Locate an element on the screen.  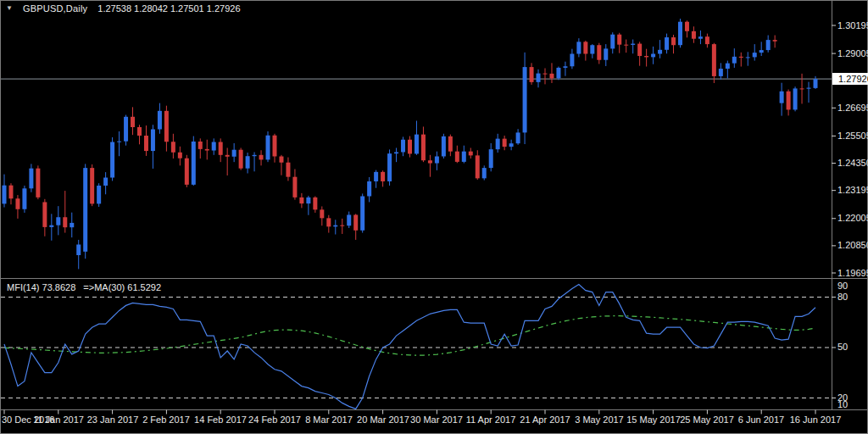
current-price-label: 1.27926 is located at coordinates (850, 79).